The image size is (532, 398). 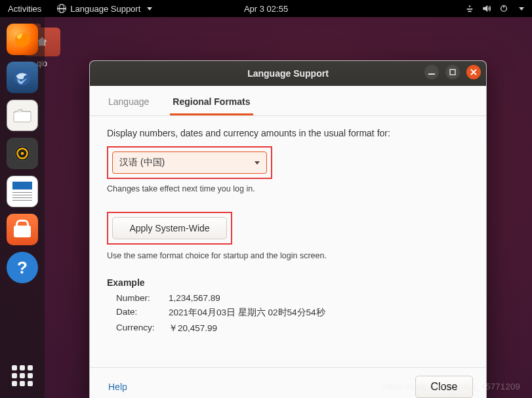 I want to click on locale-selected-value: 汉语 (中国), so click(x=142, y=163).